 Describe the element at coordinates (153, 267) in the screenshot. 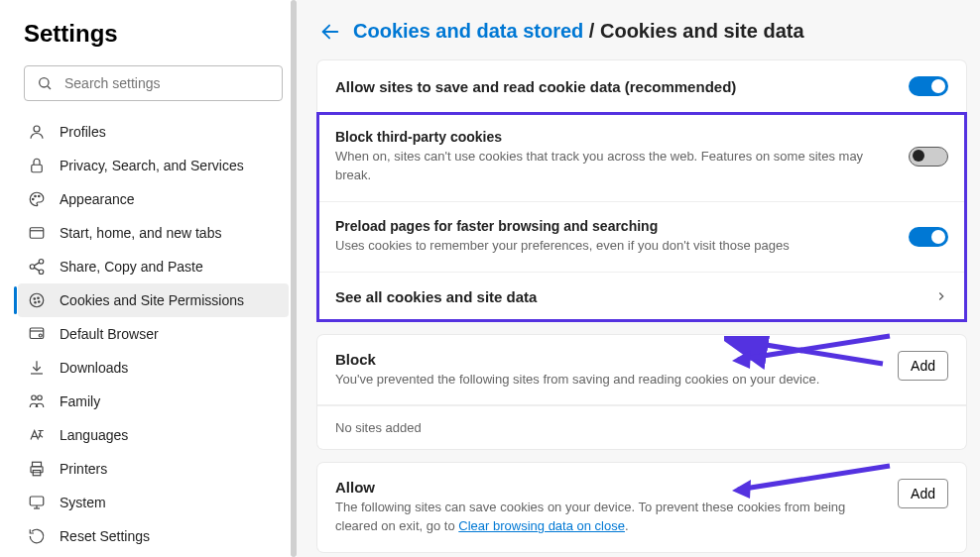

I see `sidebar-item-share: Share, Copy and Paste` at that location.